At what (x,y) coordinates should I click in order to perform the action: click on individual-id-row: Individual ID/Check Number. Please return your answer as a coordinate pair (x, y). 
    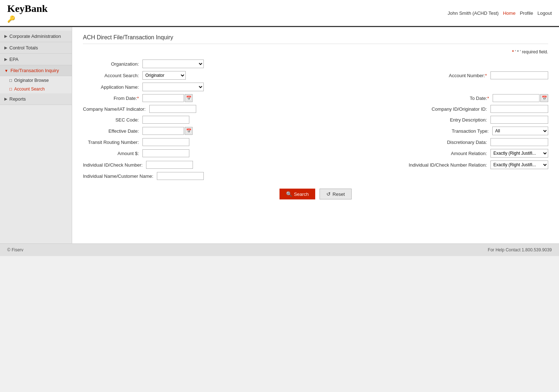
    Looking at the image, I should click on (316, 165).